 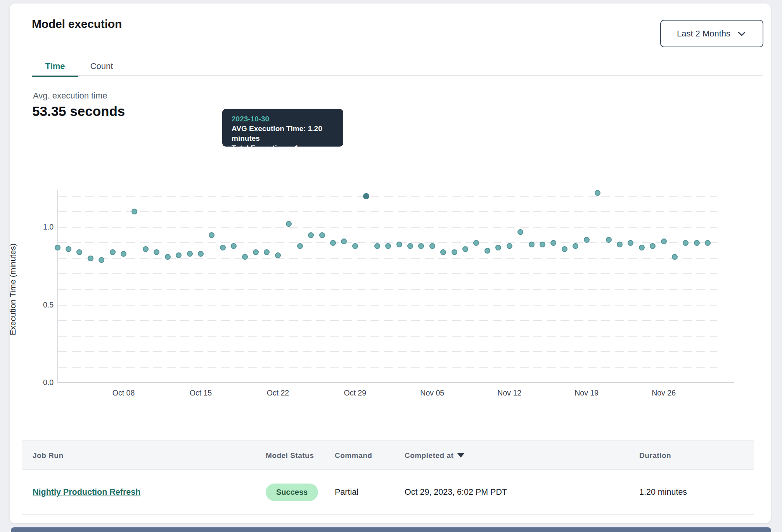 What do you see at coordinates (102, 66) in the screenshot?
I see `tab-count: Count` at bounding box center [102, 66].